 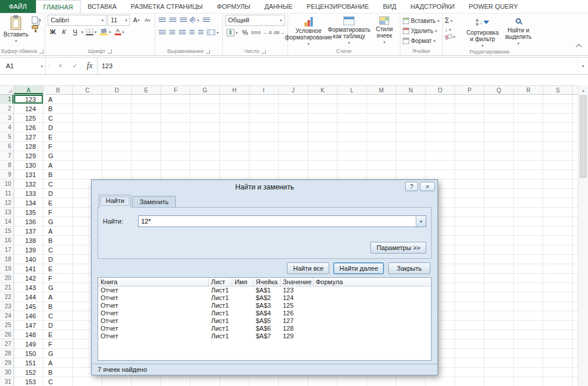 I want to click on cell-S30, so click(x=558, y=372).